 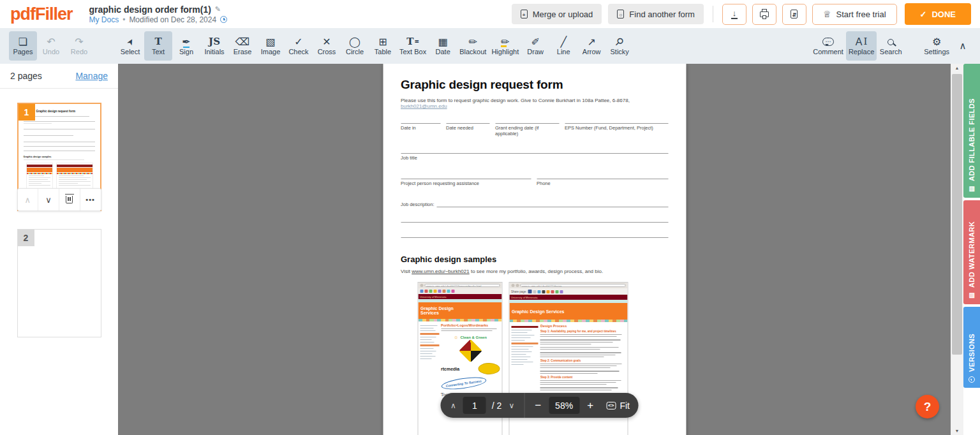 What do you see at coordinates (59, 283) in the screenshot?
I see `page-thumbnail-2: 2` at bounding box center [59, 283].